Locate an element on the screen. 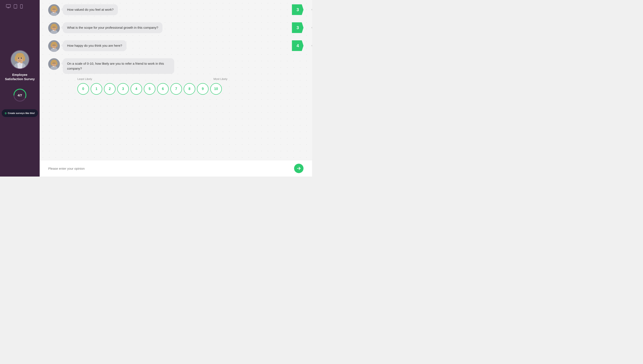 This screenshot has height=364, width=643. nps-most-label: Most Likely is located at coordinates (221, 79).